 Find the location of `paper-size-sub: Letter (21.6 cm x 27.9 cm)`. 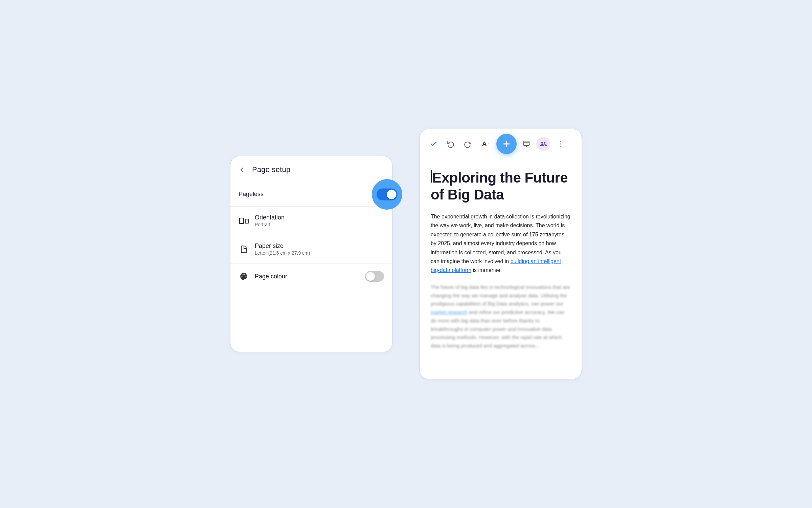

paper-size-sub: Letter (21.6 cm x 27.9 cm) is located at coordinates (319, 253).